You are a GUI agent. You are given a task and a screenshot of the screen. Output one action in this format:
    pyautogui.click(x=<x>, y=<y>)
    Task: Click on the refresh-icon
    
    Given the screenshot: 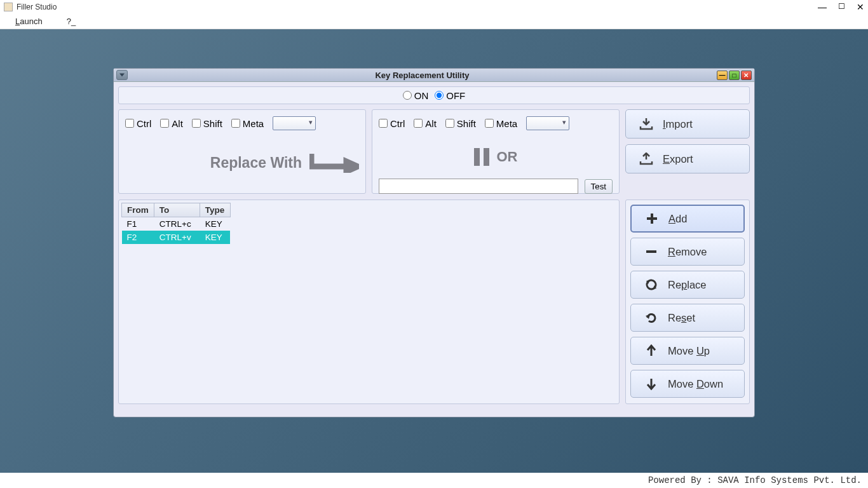 What is the action you would take?
    pyautogui.click(x=651, y=285)
    